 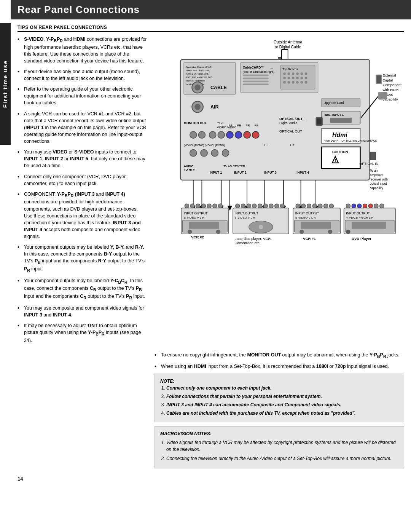 I want to click on svg-text: Top Recess, so click(x=290, y=69).